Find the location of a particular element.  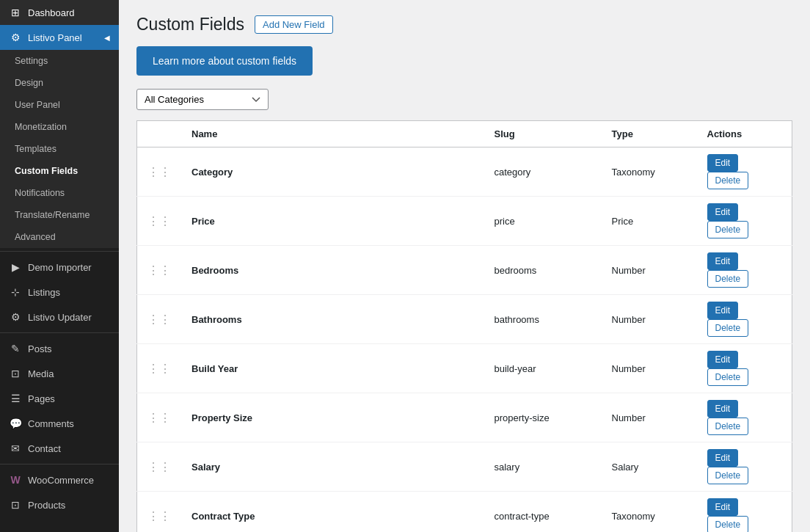

demo-icon: ▶ is located at coordinates (15, 267).